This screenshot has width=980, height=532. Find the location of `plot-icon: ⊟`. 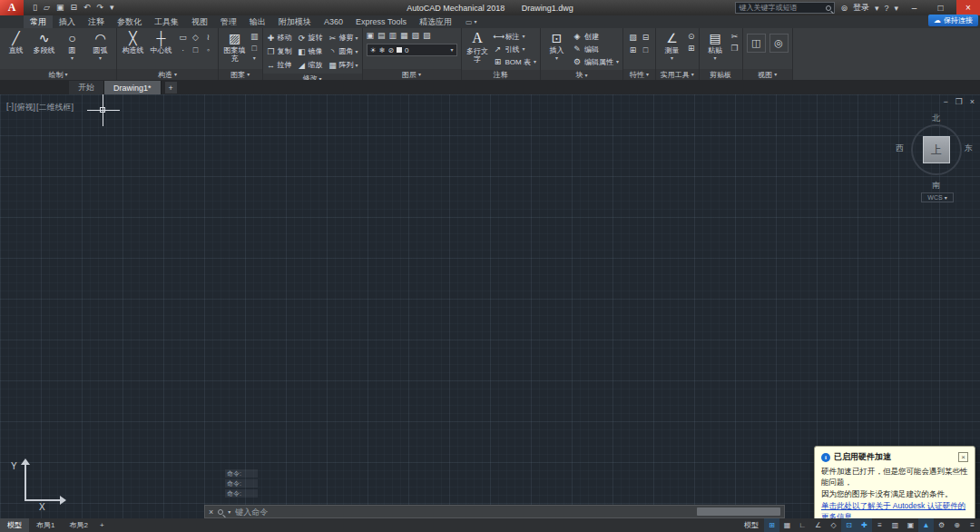

plot-icon: ⊟ is located at coordinates (74, 7).